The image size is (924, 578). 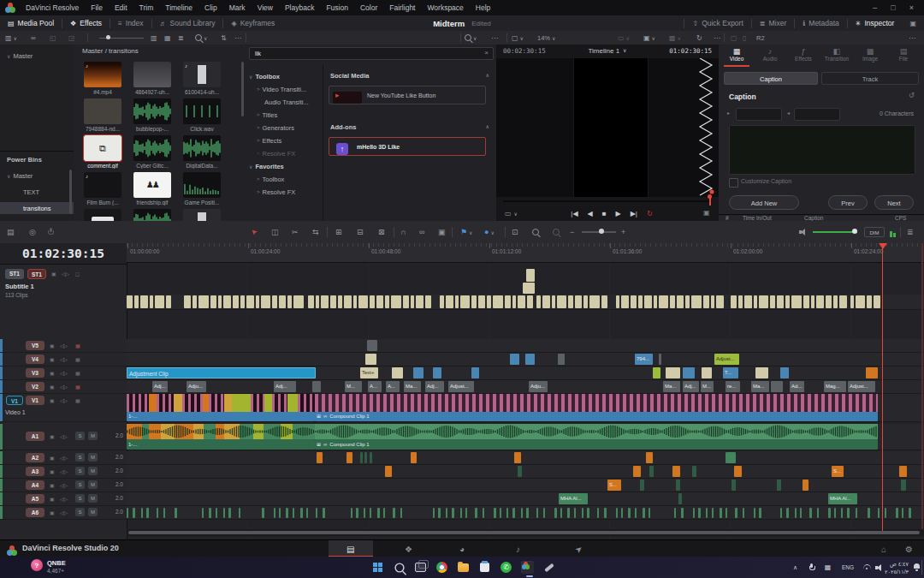 I want to click on chrome-icon, so click(x=441, y=567).